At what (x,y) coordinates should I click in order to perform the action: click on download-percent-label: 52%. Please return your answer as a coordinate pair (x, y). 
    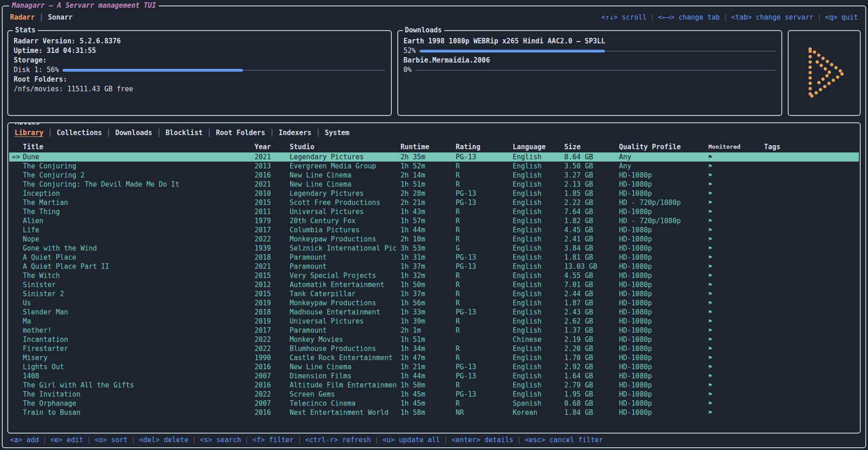
    Looking at the image, I should click on (410, 51).